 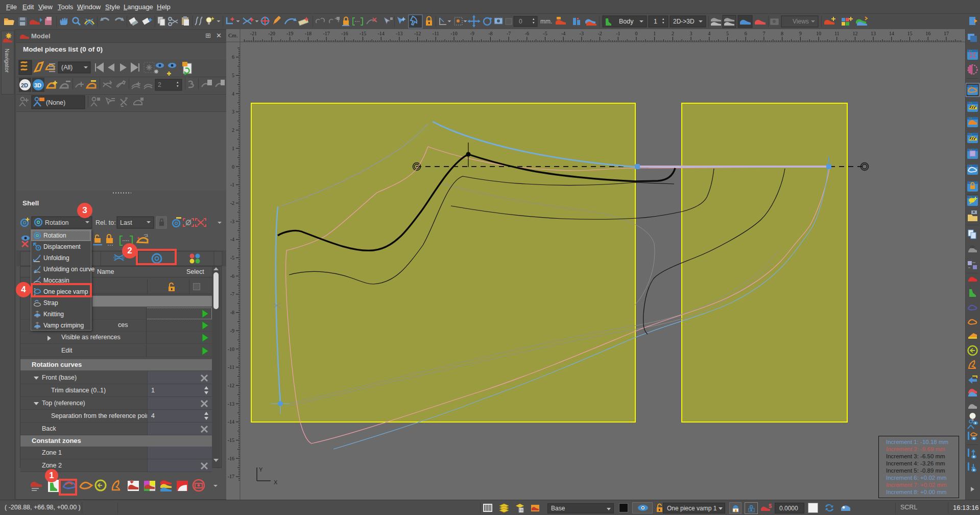 What do you see at coordinates (801, 34) in the screenshot?
I see `svg-text: 9` at bounding box center [801, 34].